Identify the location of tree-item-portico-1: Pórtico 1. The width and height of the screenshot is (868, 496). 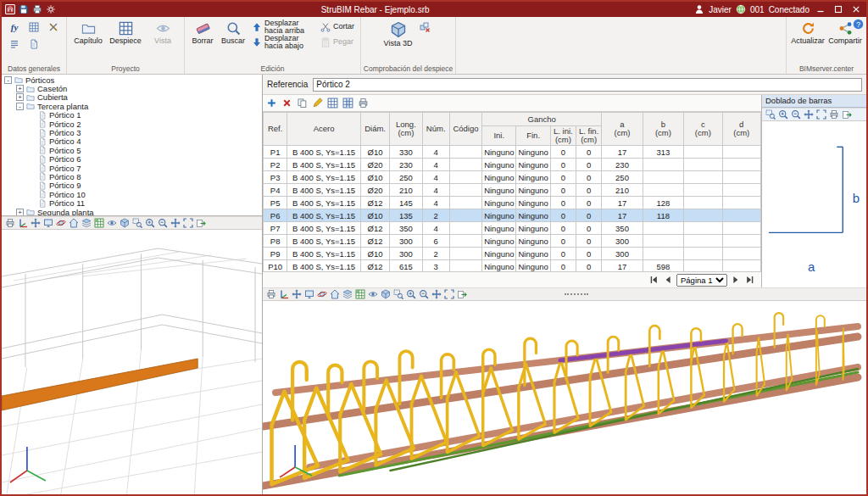
(132, 115).